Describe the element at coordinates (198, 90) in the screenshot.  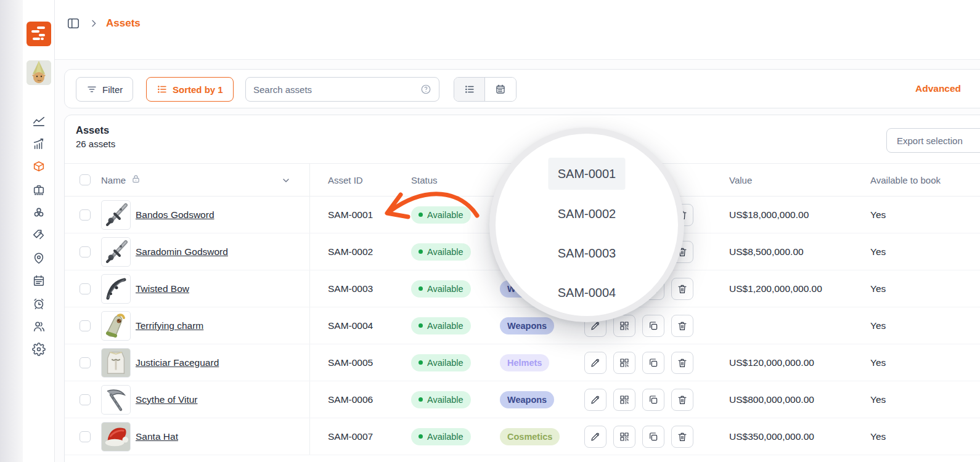
I see `sort-button-label: Sorted by 1` at that location.